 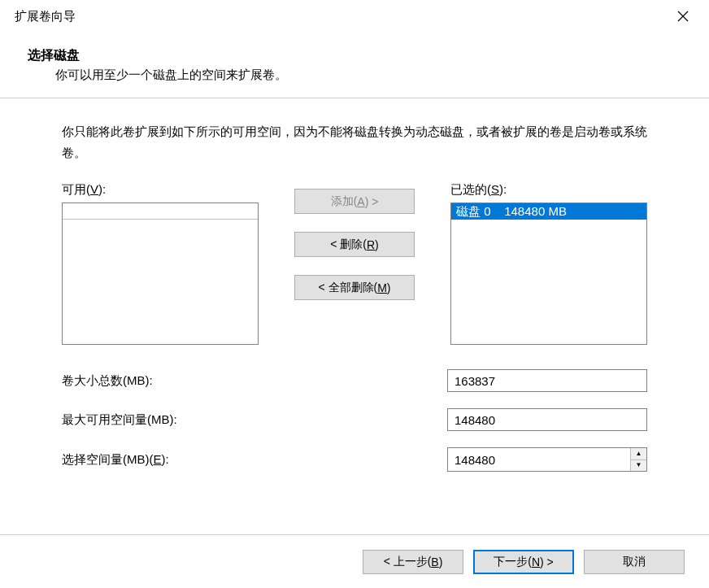 I want to click on window-title: 扩展卷向导, so click(x=341, y=16).